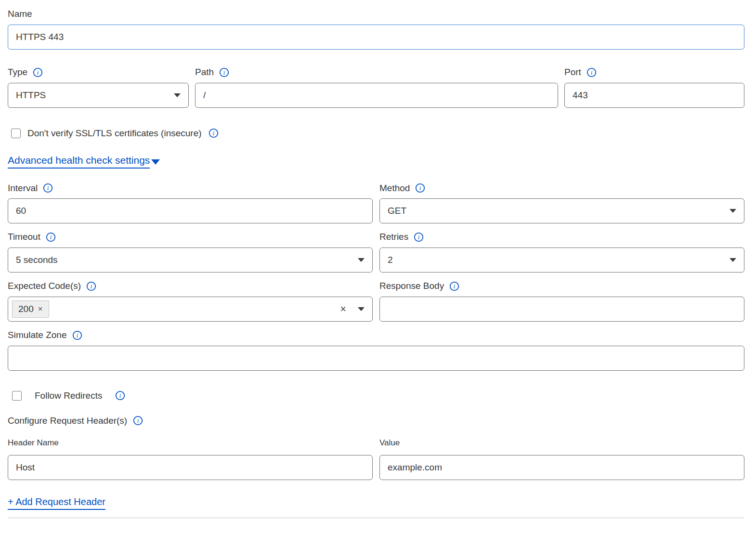 The width and height of the screenshot is (756, 533). What do you see at coordinates (562, 301) in the screenshot?
I see `response-body-field: Response Body i` at bounding box center [562, 301].